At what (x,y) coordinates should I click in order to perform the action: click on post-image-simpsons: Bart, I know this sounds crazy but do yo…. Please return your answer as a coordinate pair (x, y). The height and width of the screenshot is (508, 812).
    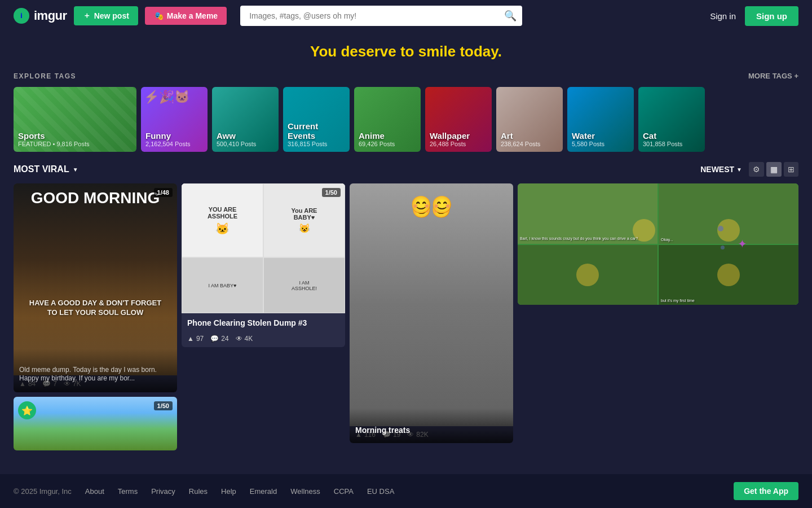
    Looking at the image, I should click on (658, 244).